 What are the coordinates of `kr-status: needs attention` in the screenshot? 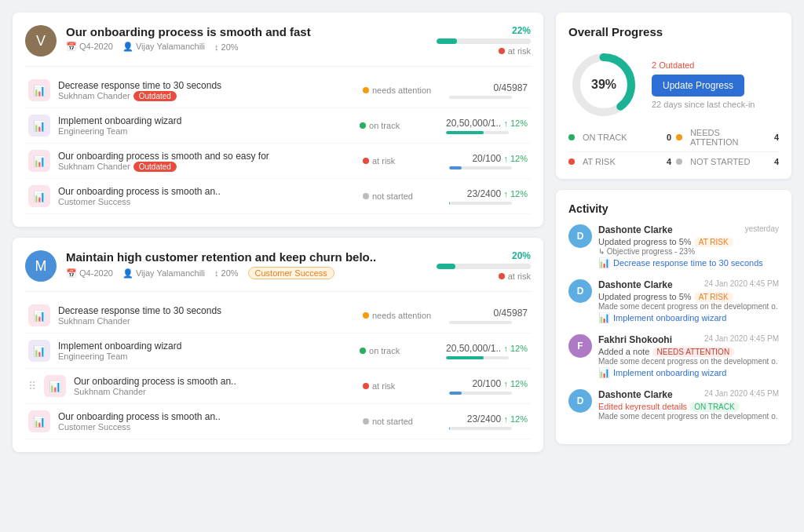 It's located at (402, 90).